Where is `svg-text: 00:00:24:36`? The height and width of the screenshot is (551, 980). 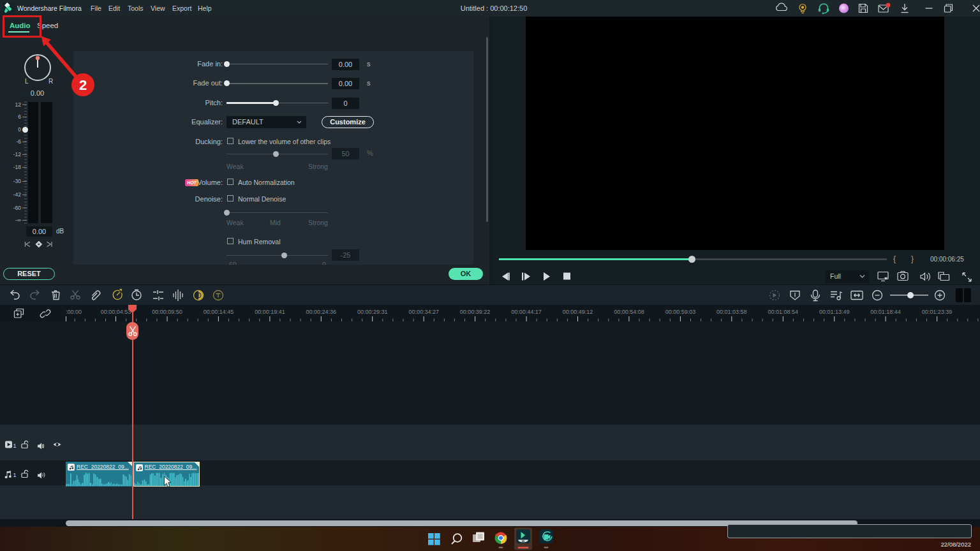 svg-text: 00:00:24:36 is located at coordinates (322, 312).